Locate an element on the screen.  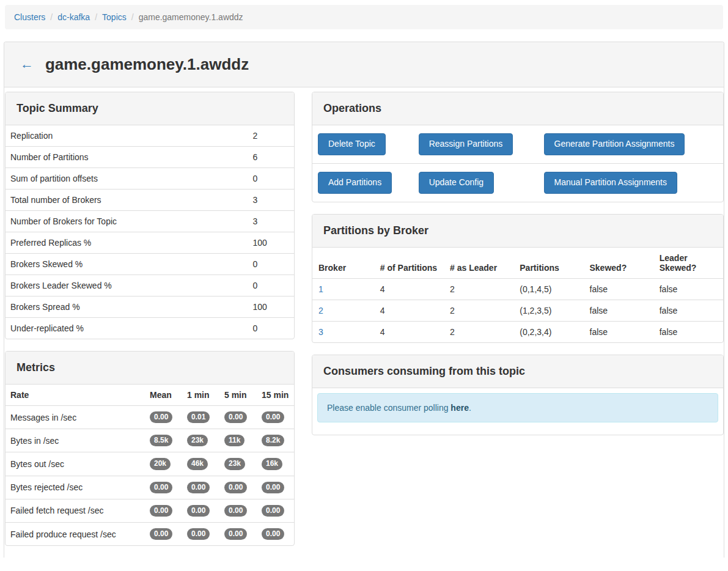
metric-badge: 0.01 is located at coordinates (198, 417).